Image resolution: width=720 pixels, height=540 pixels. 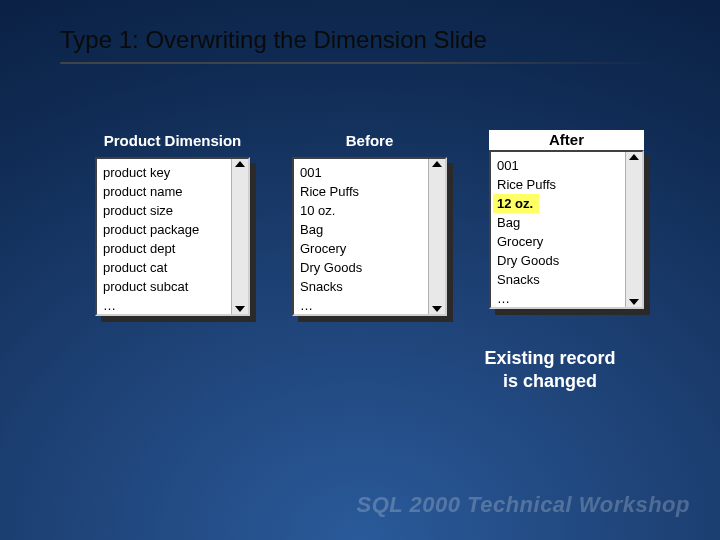 I want to click on column-header-before: Before, so click(x=370, y=140).